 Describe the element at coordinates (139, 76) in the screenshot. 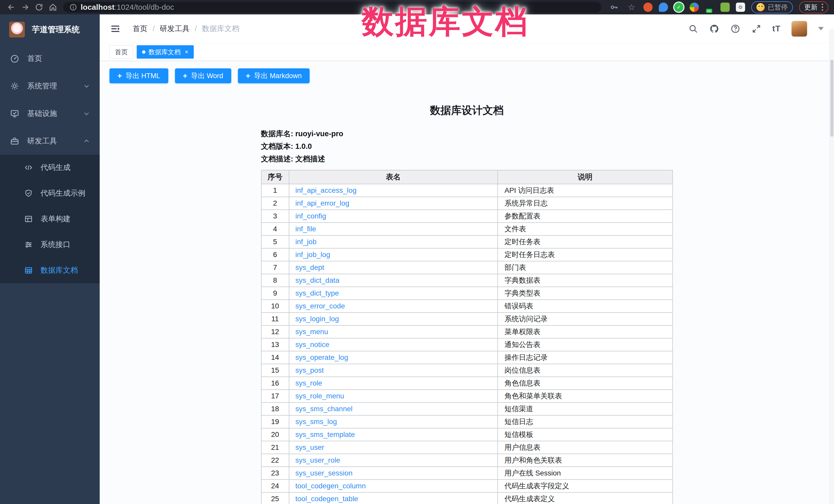

I see `export-html-button: + 导出 HTML` at that location.